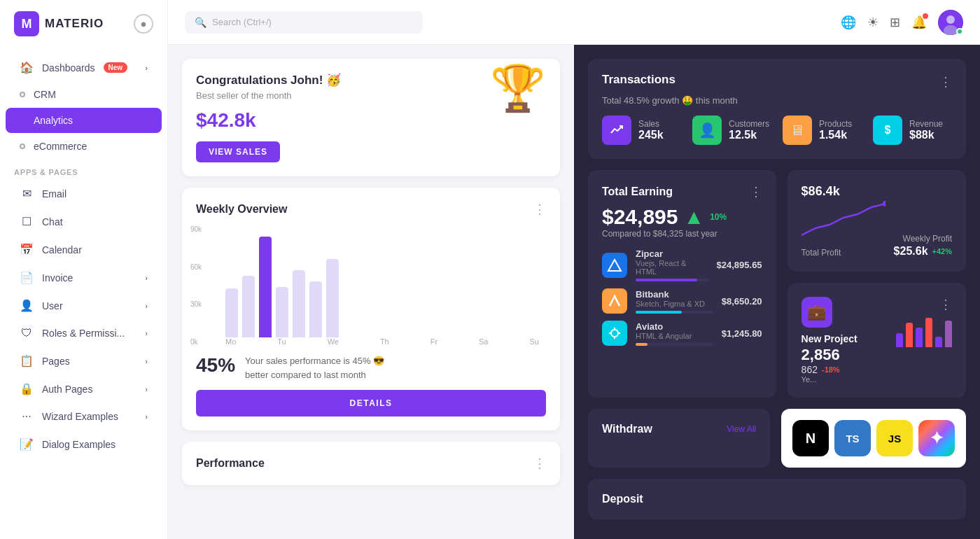 This screenshot has width=980, height=539. I want to click on products-value: 1.54k, so click(836, 135).